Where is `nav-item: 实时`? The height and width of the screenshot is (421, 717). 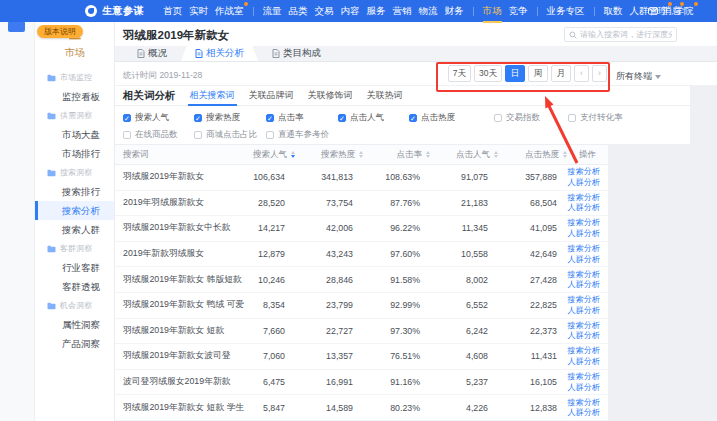 nav-item: 实时 is located at coordinates (198, 12).